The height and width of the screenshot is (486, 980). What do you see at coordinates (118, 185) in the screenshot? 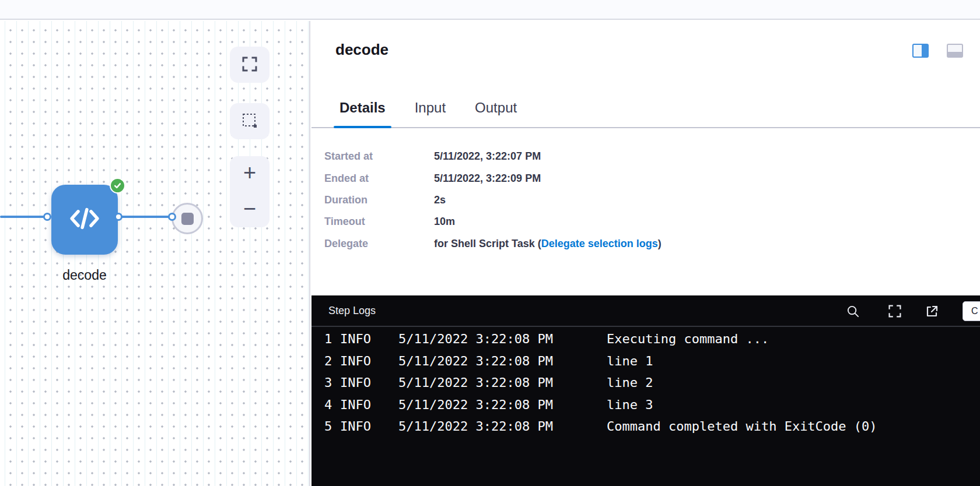
I see `success-check-icon` at bounding box center [118, 185].